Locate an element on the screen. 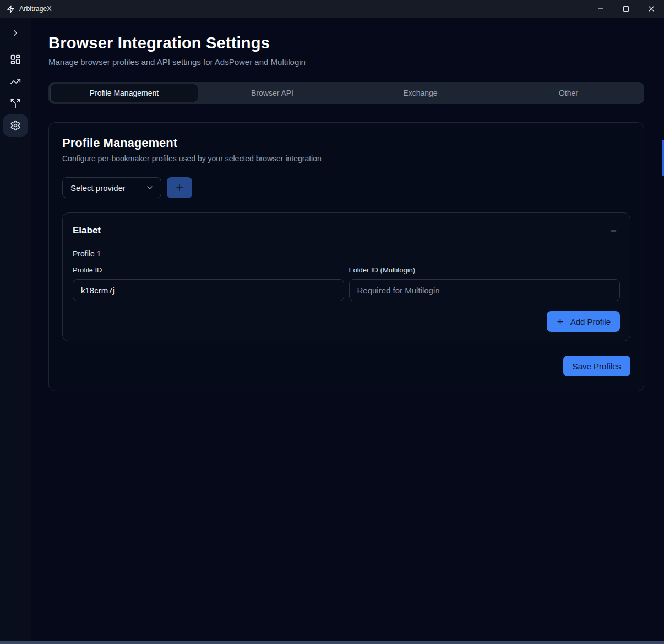  provider-select: Select provider is located at coordinates (112, 188).